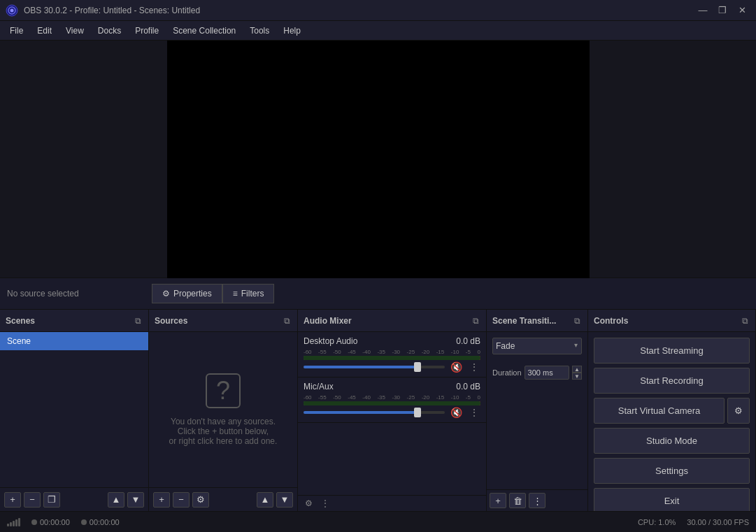  I want to click on filter-icon: ≡, so click(235, 294).